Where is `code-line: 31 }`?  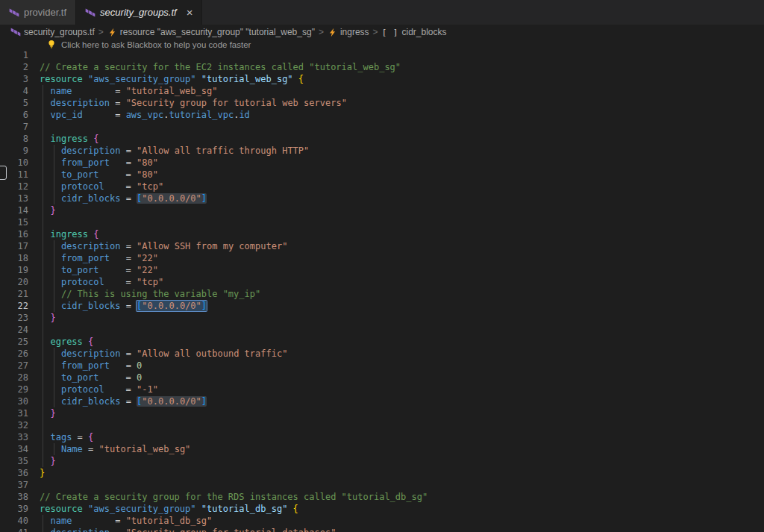 code-line: 31 } is located at coordinates (382, 413).